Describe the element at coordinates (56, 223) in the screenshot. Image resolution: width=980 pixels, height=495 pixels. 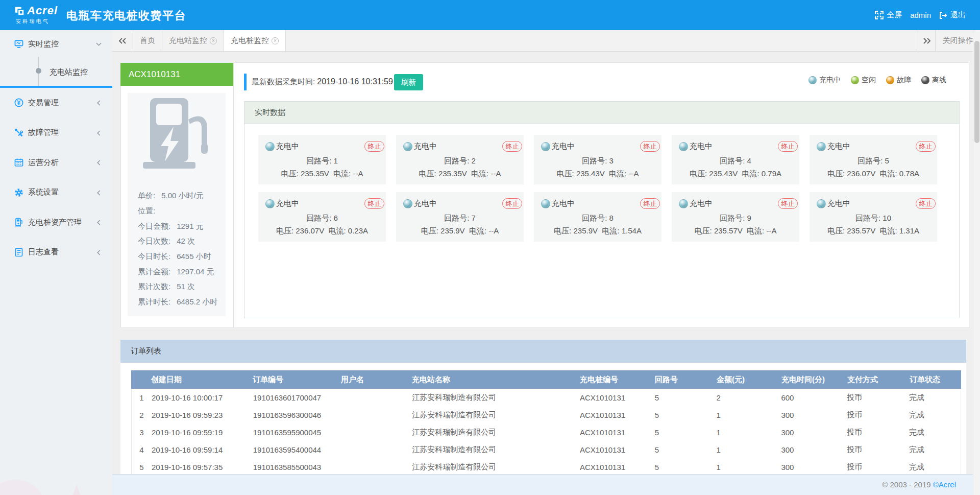
I see `sidebar-item: 充电桩资产管理` at that location.